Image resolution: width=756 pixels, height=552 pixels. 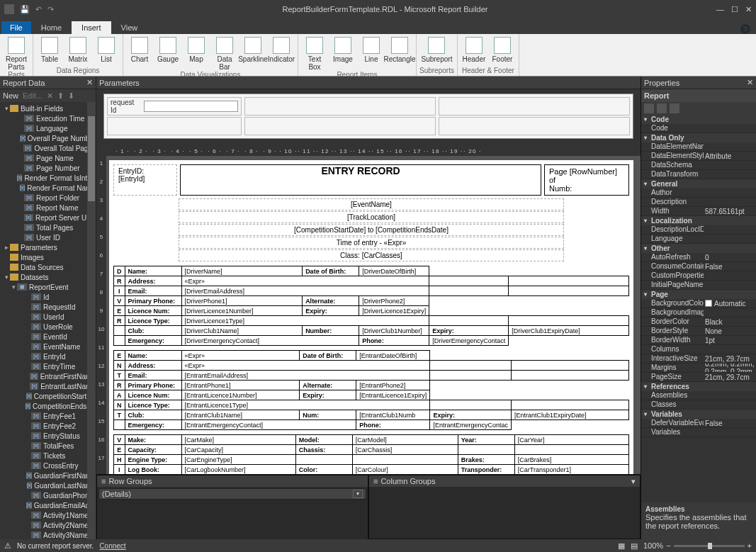 I want to click on tree-node: [x]Tickets, so click(x=48, y=456).